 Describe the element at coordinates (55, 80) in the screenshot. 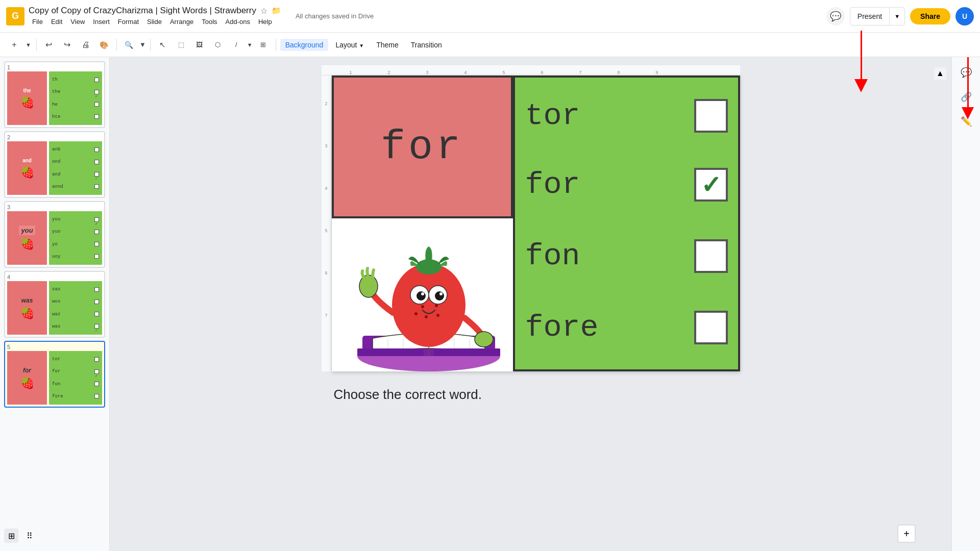

I see `slide-1-opt-word-1: th` at that location.